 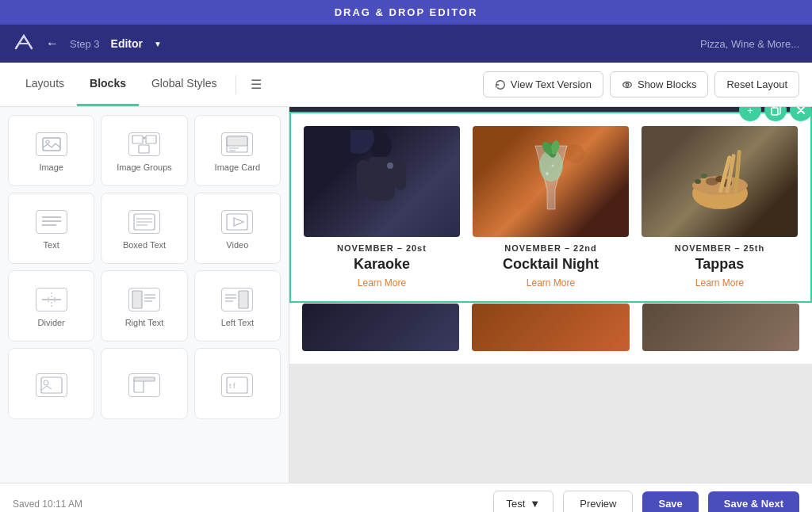 What do you see at coordinates (753, 502) in the screenshot?
I see `save-next-button: Save & Next` at bounding box center [753, 502].